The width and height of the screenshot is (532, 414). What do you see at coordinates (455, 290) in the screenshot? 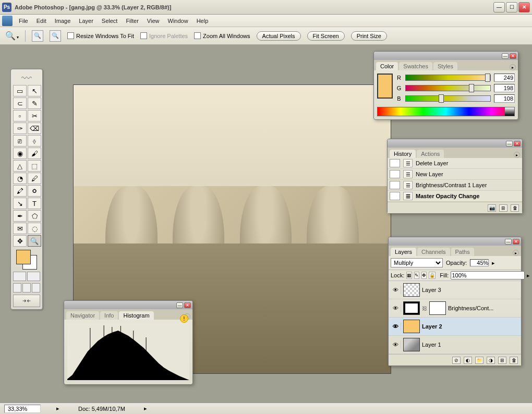
I see `layer-row: 👁Layer 3` at bounding box center [455, 290].